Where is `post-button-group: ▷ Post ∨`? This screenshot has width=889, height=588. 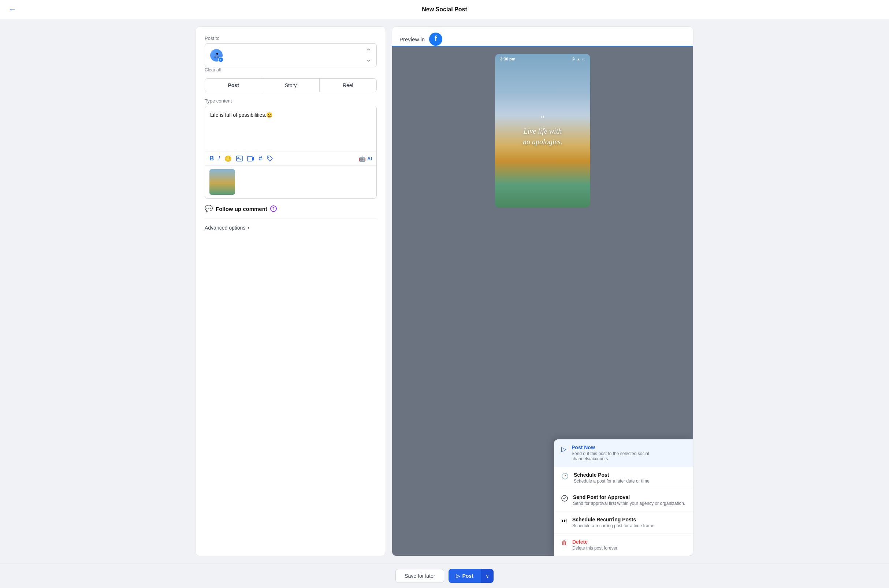
post-button-group: ▷ Post ∨ is located at coordinates (471, 576).